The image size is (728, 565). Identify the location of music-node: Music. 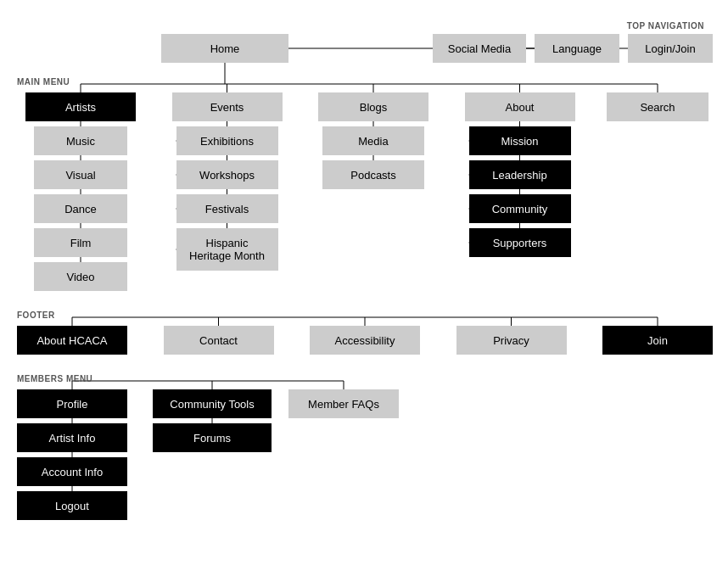
(81, 141).